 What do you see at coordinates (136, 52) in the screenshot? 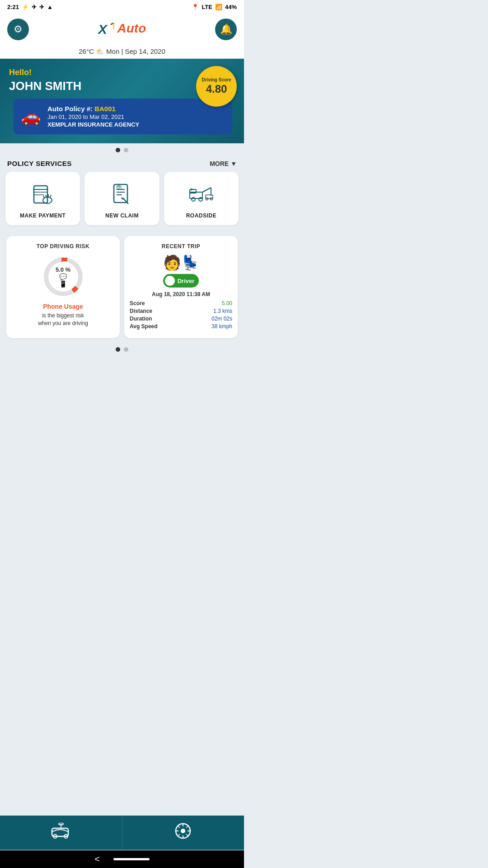
I see `weather-date: Mon | Sep 14, 2020` at bounding box center [136, 52].